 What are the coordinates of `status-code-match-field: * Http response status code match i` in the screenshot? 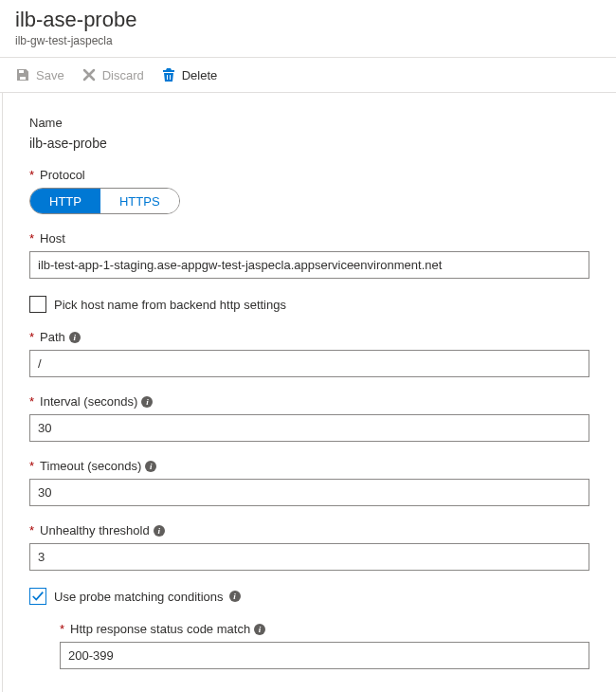 It's located at (324, 646).